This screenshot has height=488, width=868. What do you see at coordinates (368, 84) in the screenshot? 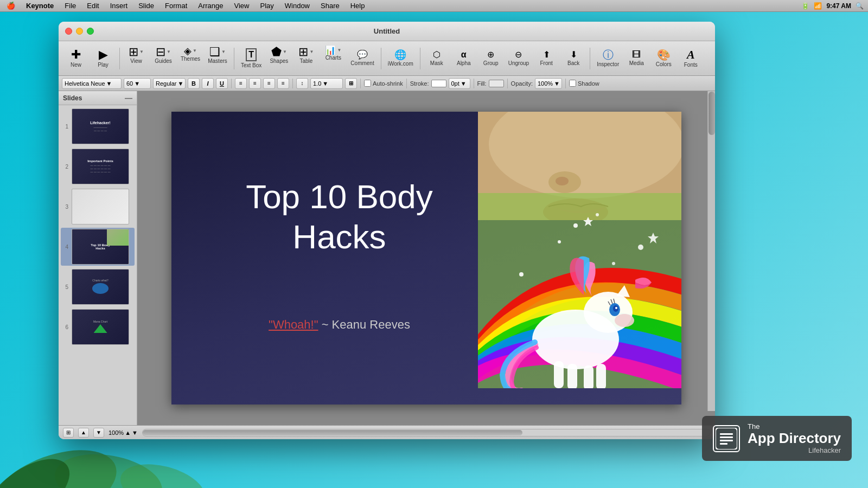
I see `autoshrink-check` at bounding box center [368, 84].